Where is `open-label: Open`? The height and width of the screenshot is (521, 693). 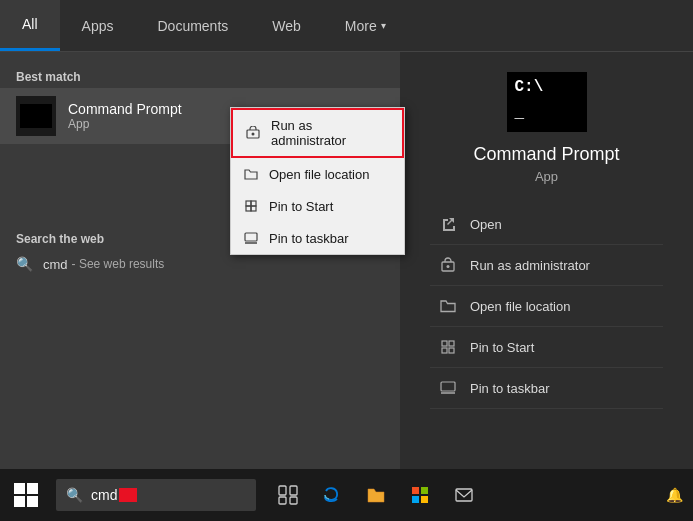 open-label: Open is located at coordinates (486, 224).